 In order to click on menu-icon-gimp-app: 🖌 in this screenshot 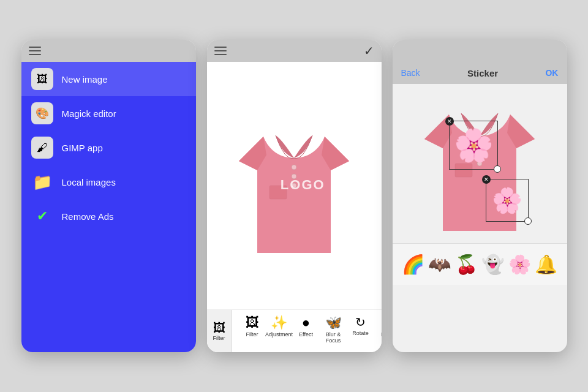, I will do `click(42, 148)`.